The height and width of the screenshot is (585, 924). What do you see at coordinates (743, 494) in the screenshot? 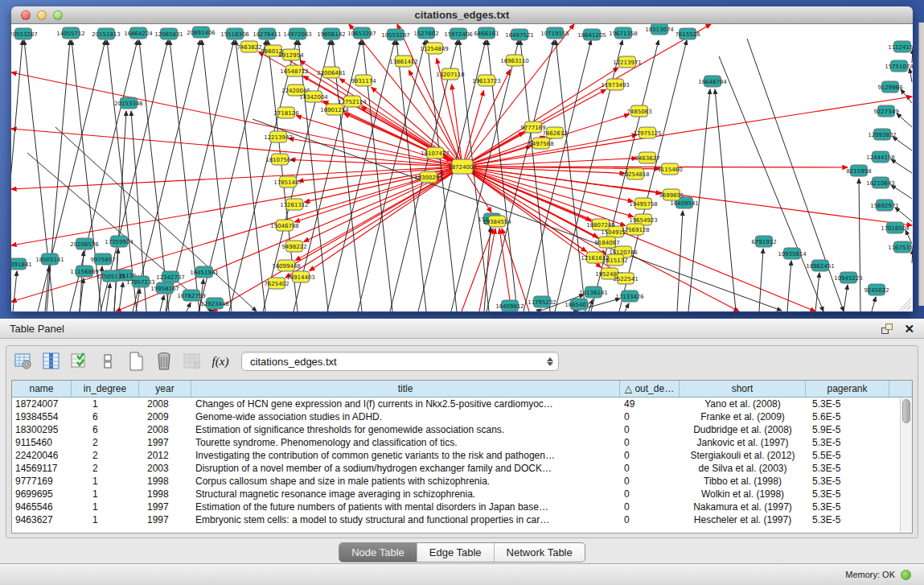
I see `cell-short: Wolkin et al. (1998)` at bounding box center [743, 494].